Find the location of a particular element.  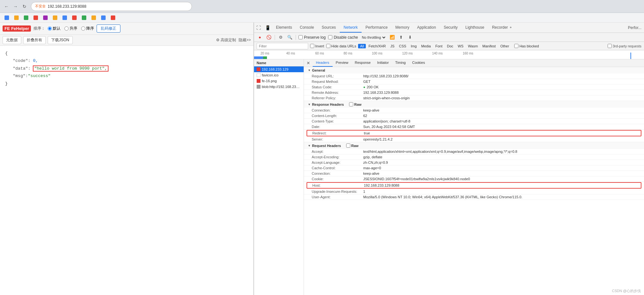

hide-link: 隐藏>> is located at coordinates (245, 40).